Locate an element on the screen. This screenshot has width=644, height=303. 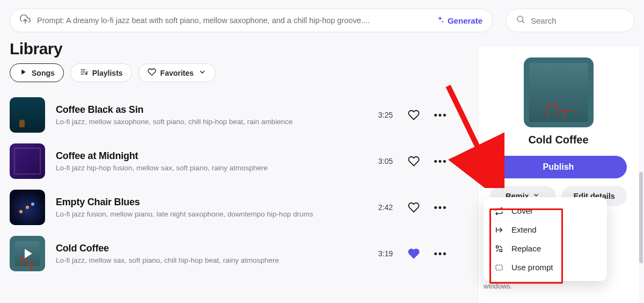
track-title: Cold Coffee is located at coordinates (215, 248).